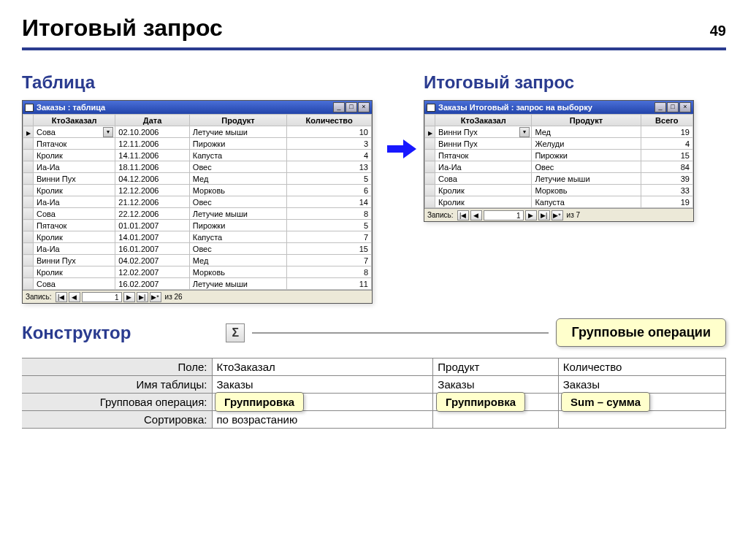 The image size is (748, 560). I want to click on table-row: Иа-Иа18.11.2006Овес13, so click(197, 167).